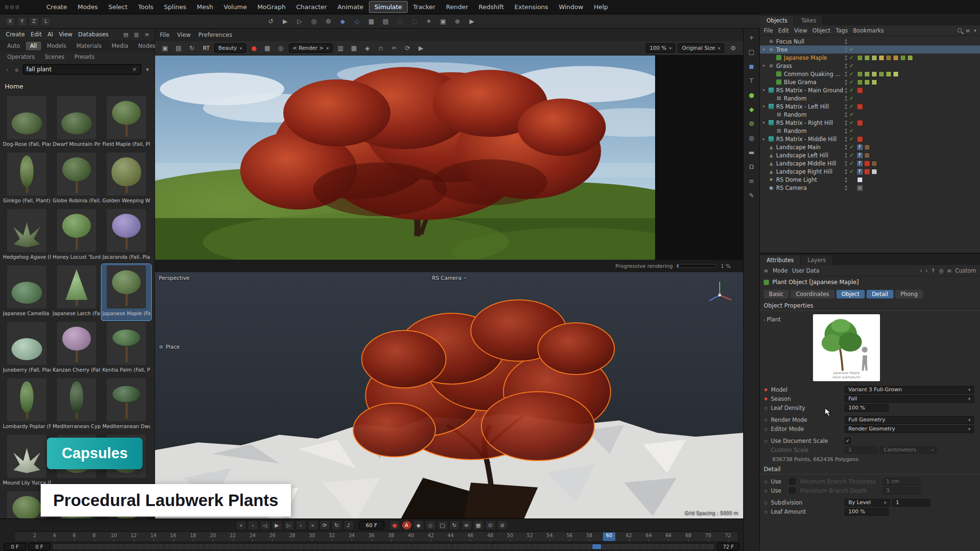 The image size is (980, 551). What do you see at coordinates (870, 187) in the screenshot?
I see `object-row-rs-camera: ◉RS Camera◎` at bounding box center [870, 187].